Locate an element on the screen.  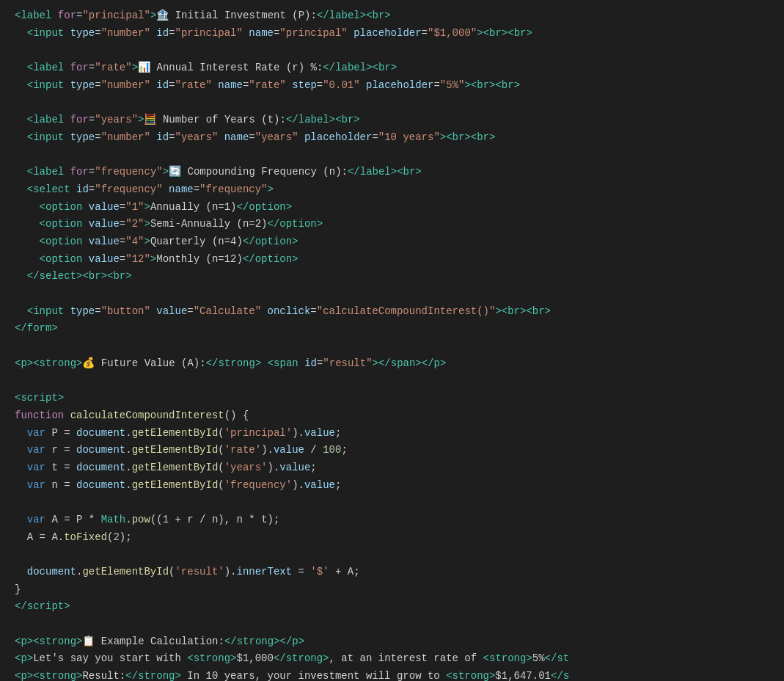
code-line: var t = document.getElementById('years')… is located at coordinates (392, 468).